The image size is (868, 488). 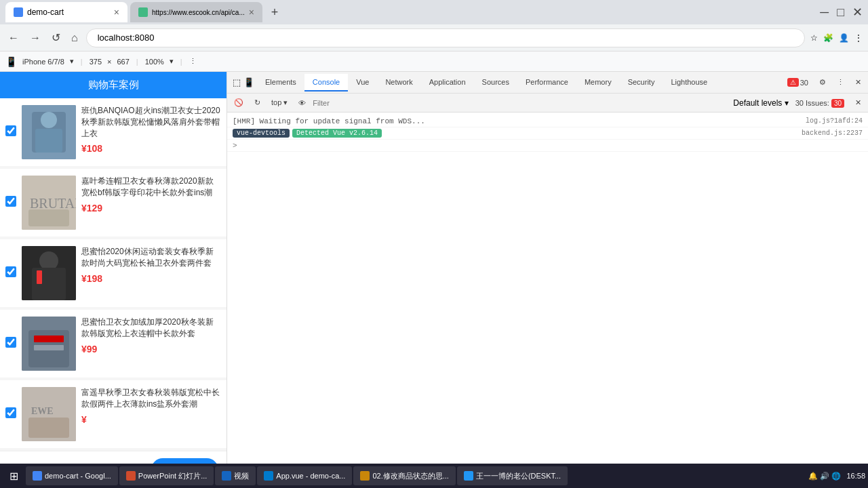 What do you see at coordinates (243, 83) in the screenshot?
I see `devtools-left-icons: ⬚ 📱` at bounding box center [243, 83].